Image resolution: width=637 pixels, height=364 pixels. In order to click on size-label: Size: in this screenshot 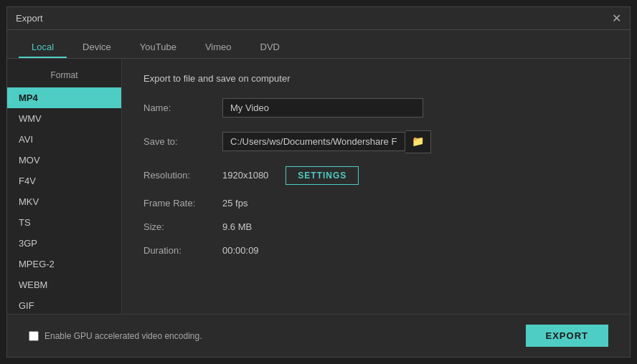, I will do `click(183, 226)`.